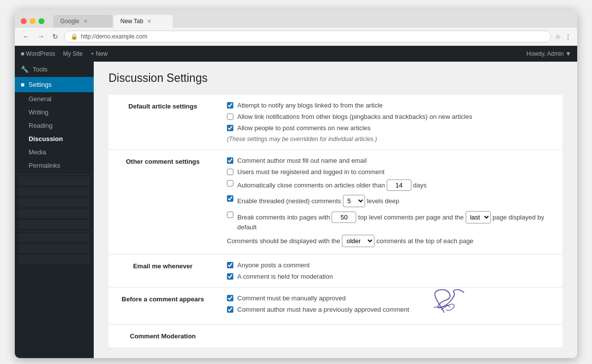  I want to click on adminbar-site: My Site, so click(73, 54).